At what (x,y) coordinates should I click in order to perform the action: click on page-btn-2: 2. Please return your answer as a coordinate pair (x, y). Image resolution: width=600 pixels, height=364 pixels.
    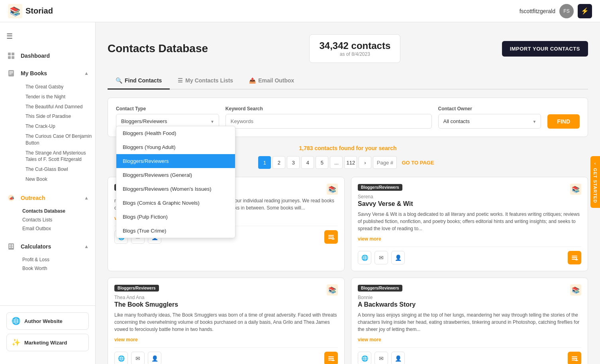
    Looking at the image, I should click on (279, 162).